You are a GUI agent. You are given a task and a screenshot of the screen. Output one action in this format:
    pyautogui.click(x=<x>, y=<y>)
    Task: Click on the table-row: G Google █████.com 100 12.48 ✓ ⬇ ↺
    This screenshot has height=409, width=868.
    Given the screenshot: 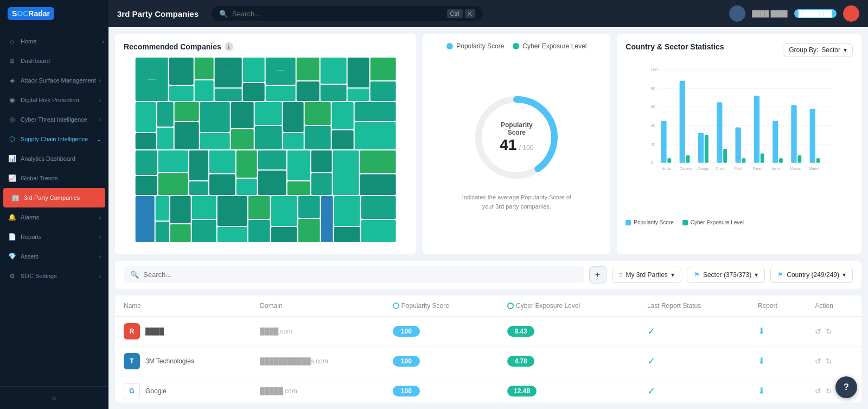 What is the action you would take?
    pyautogui.click(x=488, y=389)
    